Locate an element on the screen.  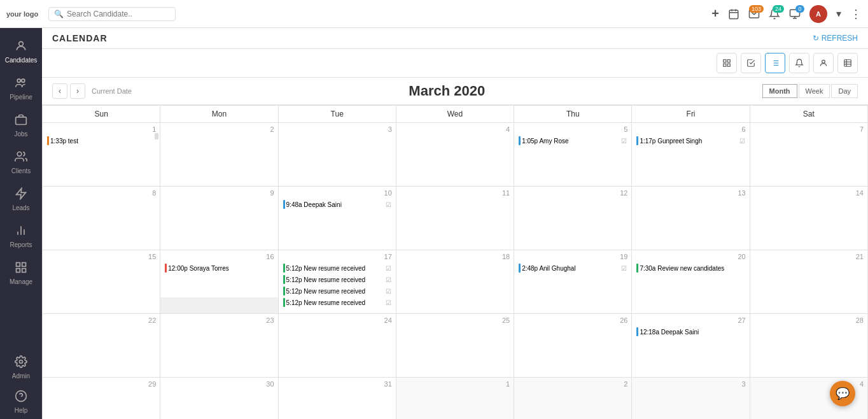
calendar-day: 26 is located at coordinates (573, 346).